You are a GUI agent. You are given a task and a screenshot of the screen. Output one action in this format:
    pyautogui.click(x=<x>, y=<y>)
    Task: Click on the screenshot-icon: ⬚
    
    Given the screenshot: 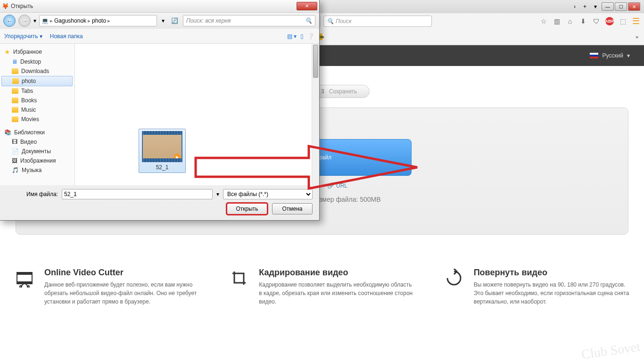 What is the action you would take?
    pyautogui.click(x=623, y=21)
    